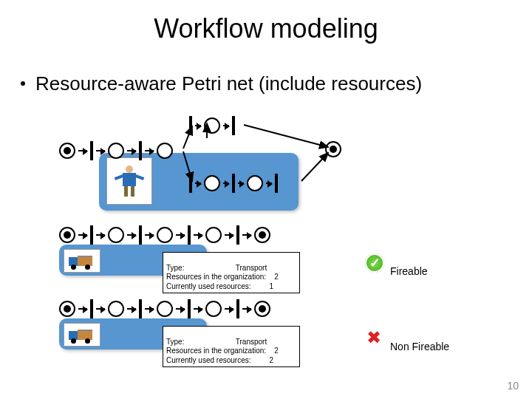 The image size is (532, 399). I want to click on worker-icon, so click(129, 181).